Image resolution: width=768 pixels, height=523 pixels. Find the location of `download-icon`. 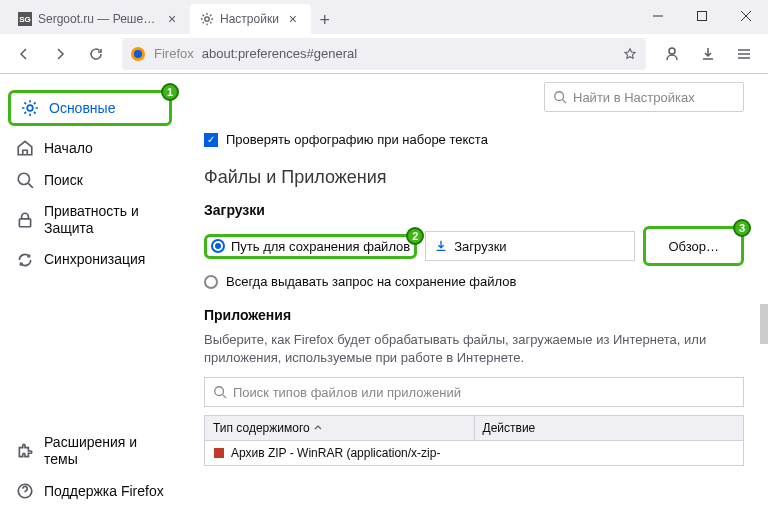

download-icon is located at coordinates (441, 246).